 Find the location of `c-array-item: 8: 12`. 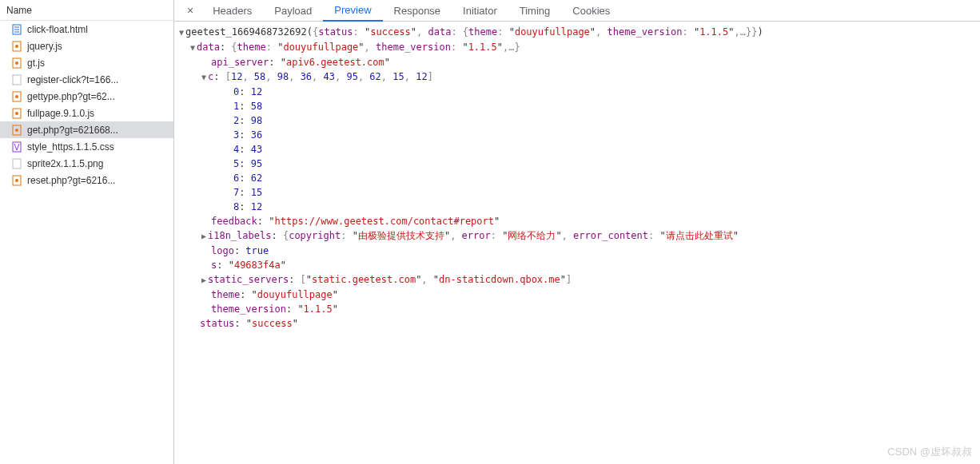

c-array-item: 8: 12 is located at coordinates (579, 207).